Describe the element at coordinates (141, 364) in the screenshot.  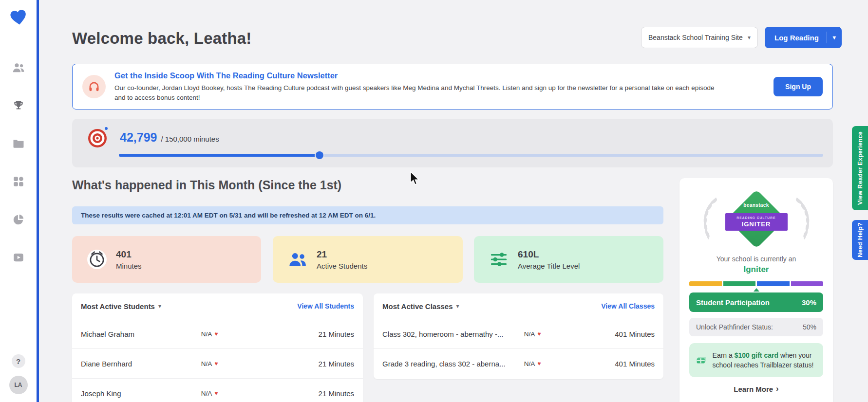
I see `student-name: Diane Bernhard` at that location.